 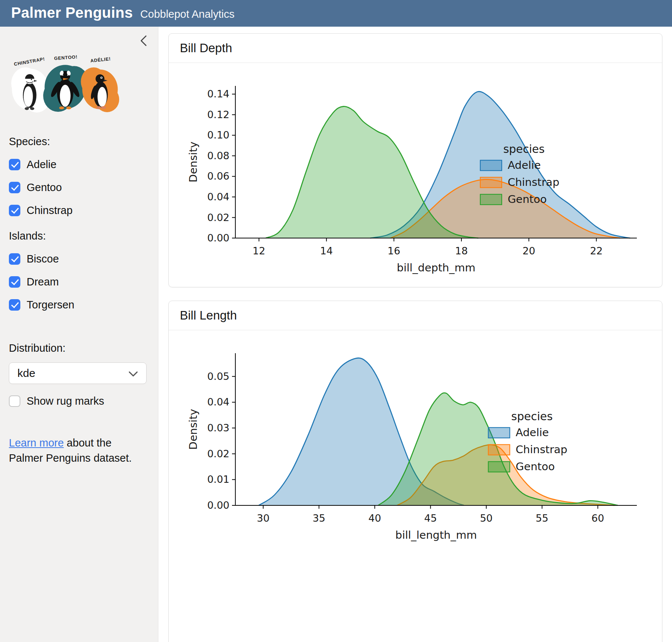 I want to click on card-title-bill-length: Bill Length, so click(x=415, y=315).